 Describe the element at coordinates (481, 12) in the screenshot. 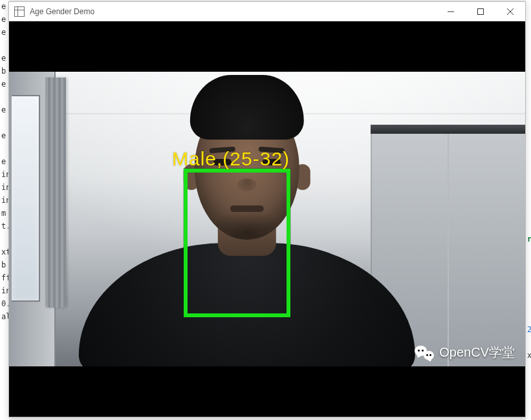

I see `maximize-icon` at that location.